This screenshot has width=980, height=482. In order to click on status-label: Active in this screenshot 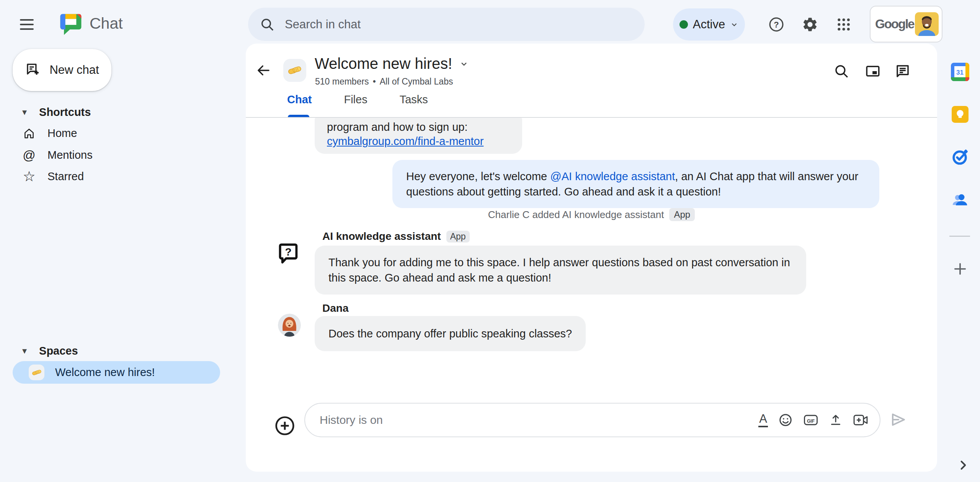, I will do `click(709, 24)`.